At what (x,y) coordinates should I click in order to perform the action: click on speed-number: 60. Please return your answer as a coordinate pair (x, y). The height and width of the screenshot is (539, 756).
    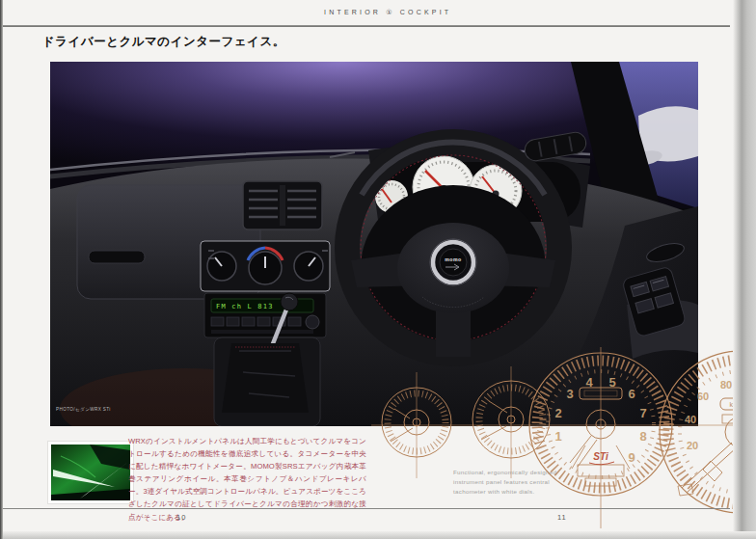
    Looking at the image, I should click on (703, 396).